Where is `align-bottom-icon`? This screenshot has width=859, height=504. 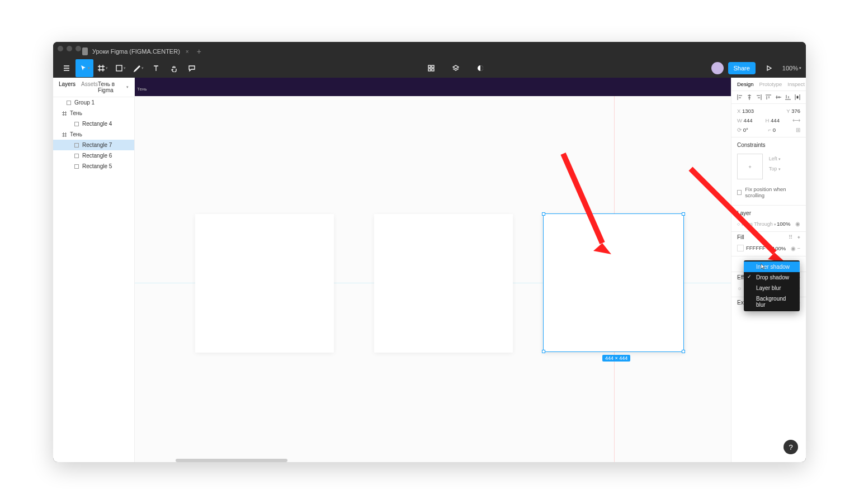 align-bottom-icon is located at coordinates (788, 97).